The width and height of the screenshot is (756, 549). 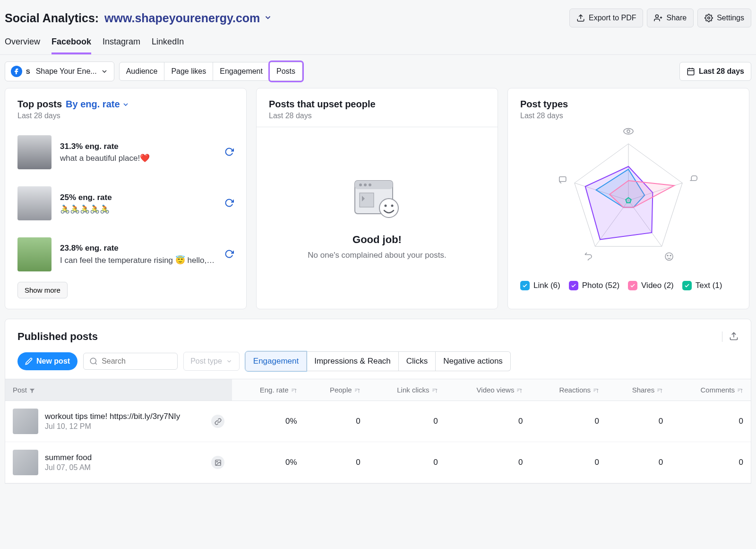 I want to click on search-input, so click(x=149, y=361).